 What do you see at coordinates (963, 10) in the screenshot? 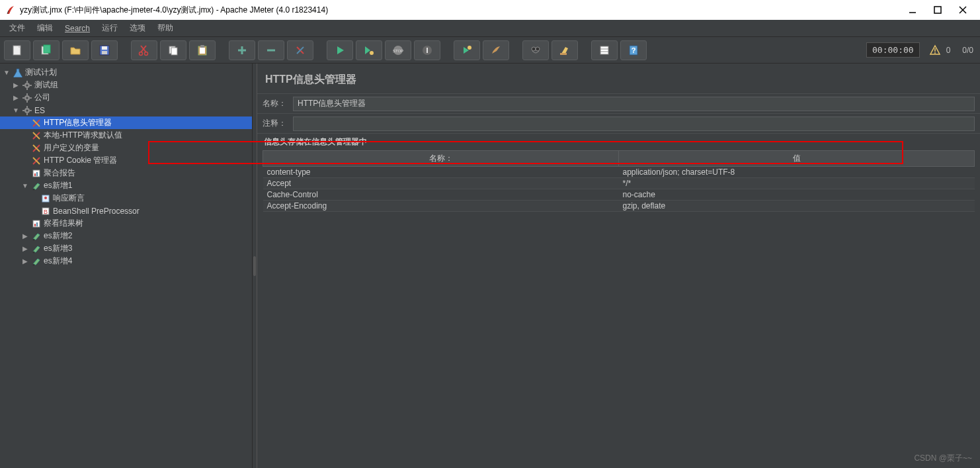
I see `close-button` at bounding box center [963, 10].